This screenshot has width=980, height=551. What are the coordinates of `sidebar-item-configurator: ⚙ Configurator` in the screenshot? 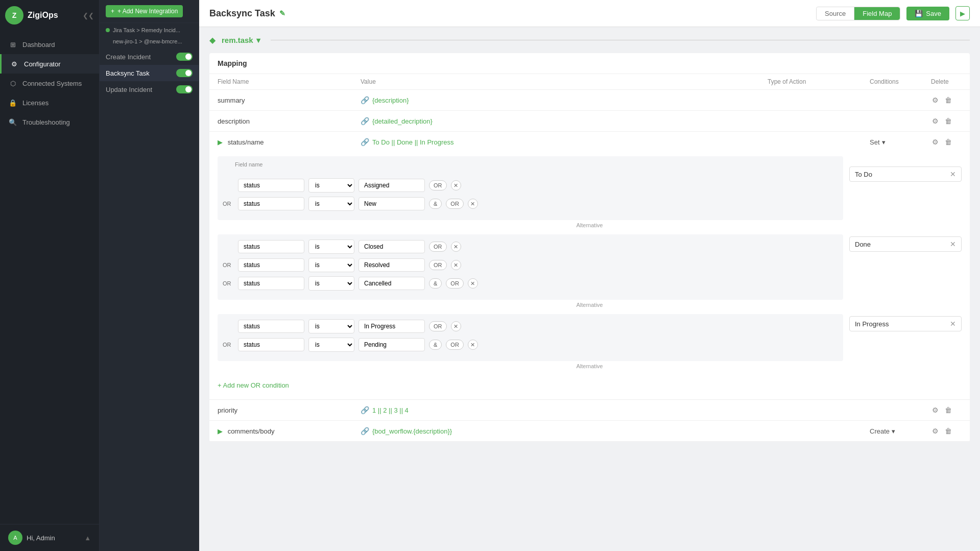 It's located at (50, 64).